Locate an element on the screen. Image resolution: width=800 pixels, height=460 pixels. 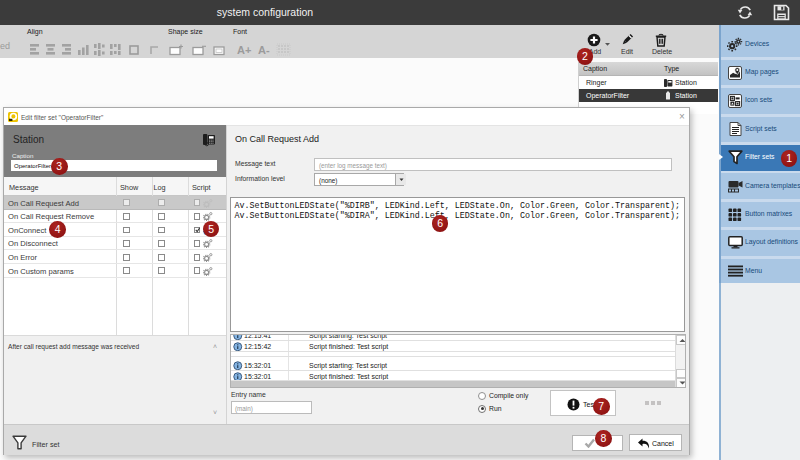
svg-text: A+ is located at coordinates (244, 50).